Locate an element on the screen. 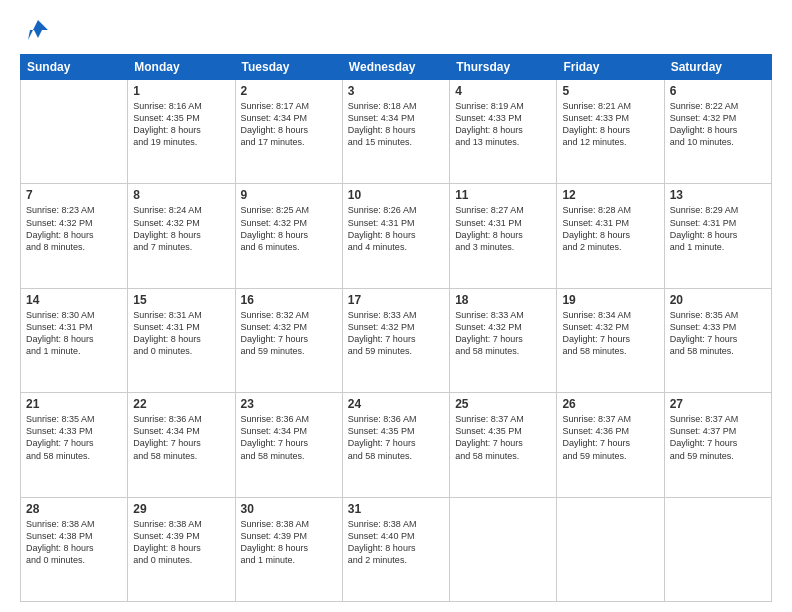 The height and width of the screenshot is (612, 792). day-cell: 11Sunrise: 8:27 AM Sunset: 4:31 PM Dayli… is located at coordinates (504, 236).